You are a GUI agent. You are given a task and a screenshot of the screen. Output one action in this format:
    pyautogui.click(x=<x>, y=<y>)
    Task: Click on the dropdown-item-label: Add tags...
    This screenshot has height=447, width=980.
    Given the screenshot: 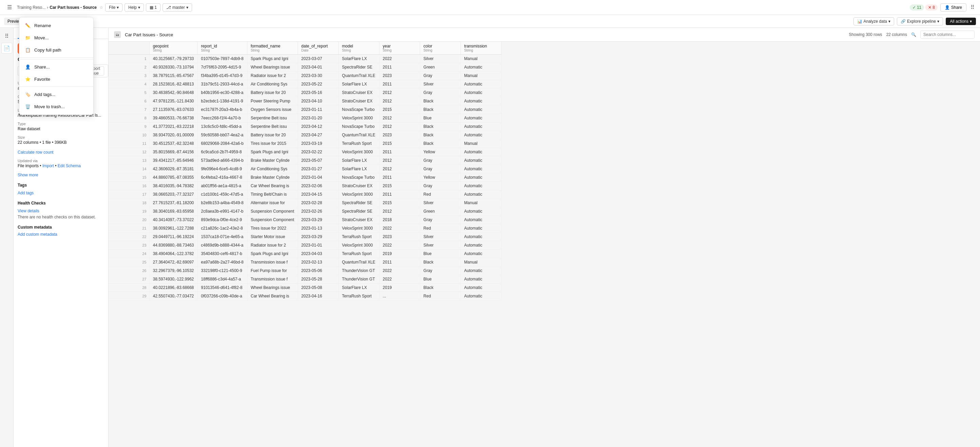 What is the action you would take?
    pyautogui.click(x=45, y=94)
    